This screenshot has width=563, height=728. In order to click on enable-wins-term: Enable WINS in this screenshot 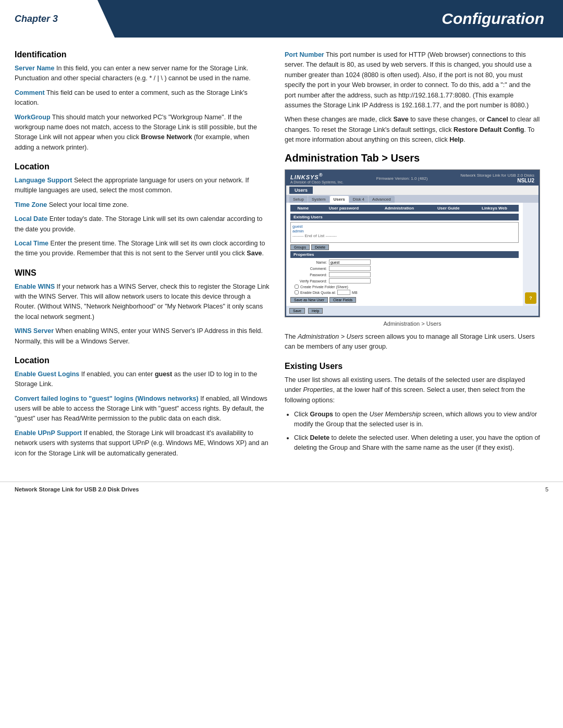, I will do `click(34, 287)`.